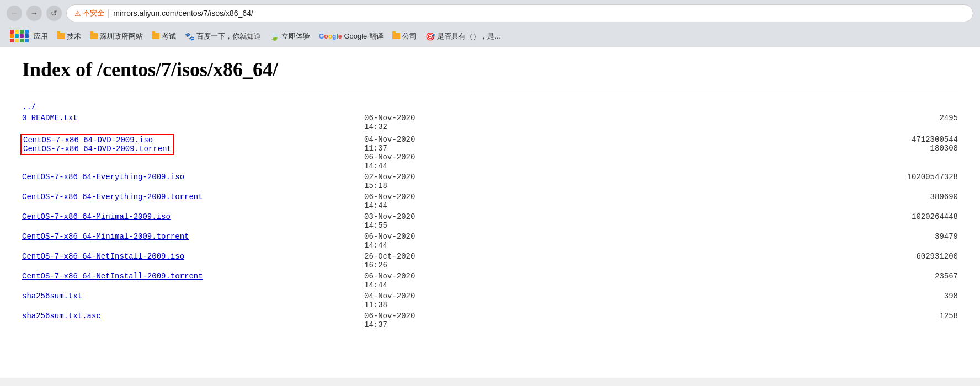  Describe the element at coordinates (490, 201) in the screenshot. I see `table-row: CentOS-7-x86_64-Everything-2009.torrent …` at that location.